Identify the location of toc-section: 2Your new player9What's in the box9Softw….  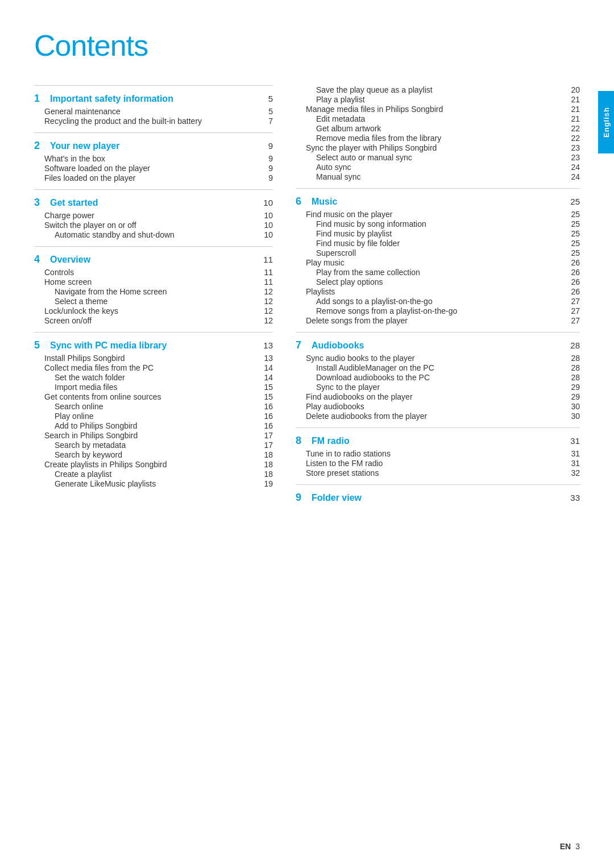
(154, 157).